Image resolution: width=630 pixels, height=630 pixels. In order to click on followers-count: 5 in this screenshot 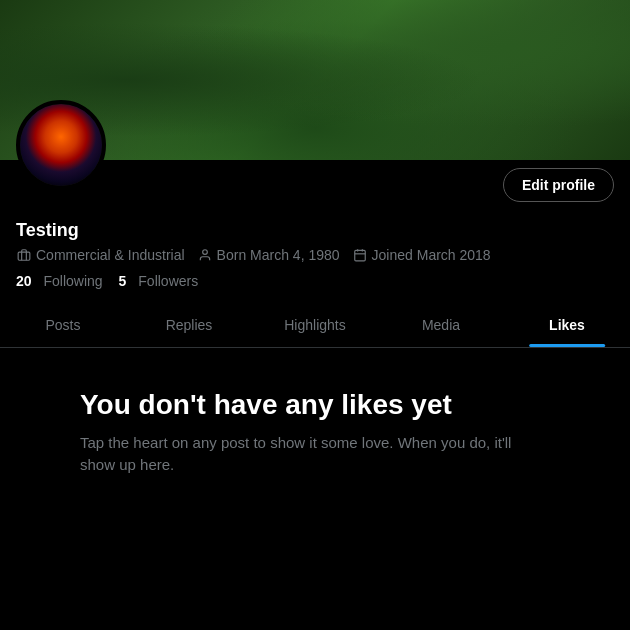, I will do `click(123, 281)`.